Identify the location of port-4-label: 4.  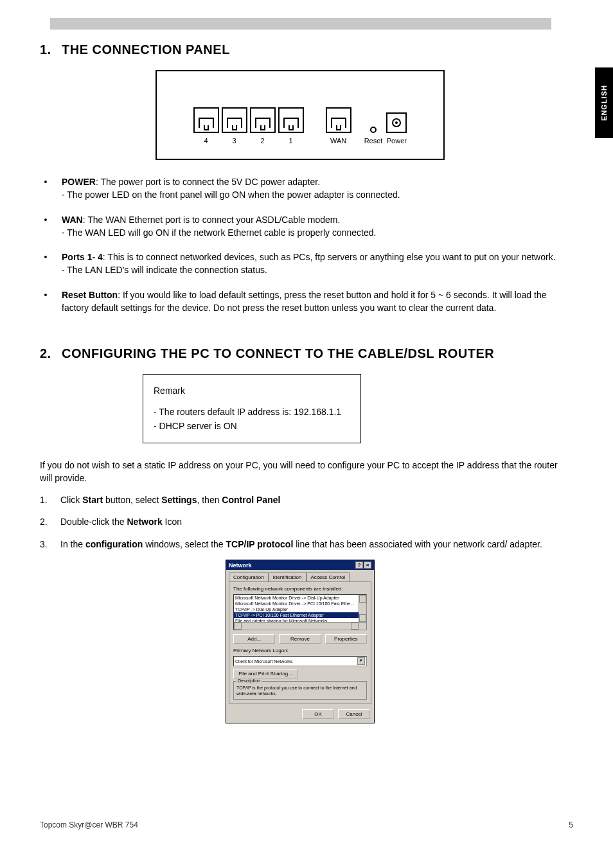
(206, 141).